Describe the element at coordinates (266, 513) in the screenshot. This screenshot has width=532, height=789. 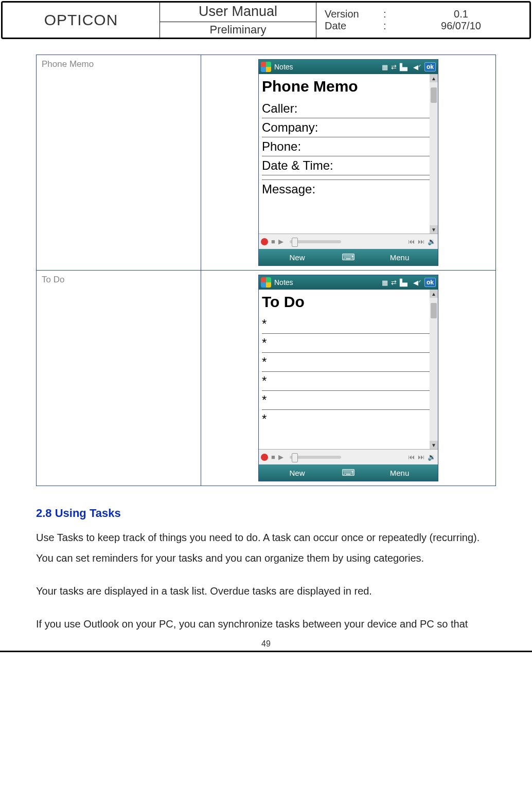
I see `section-heading: 2.8 Using Tasks` at that location.